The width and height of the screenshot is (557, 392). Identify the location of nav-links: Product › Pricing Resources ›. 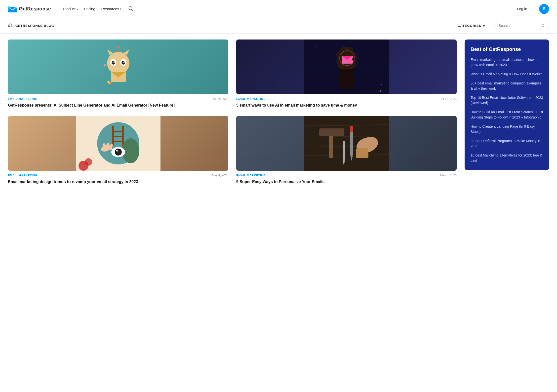
(98, 9).